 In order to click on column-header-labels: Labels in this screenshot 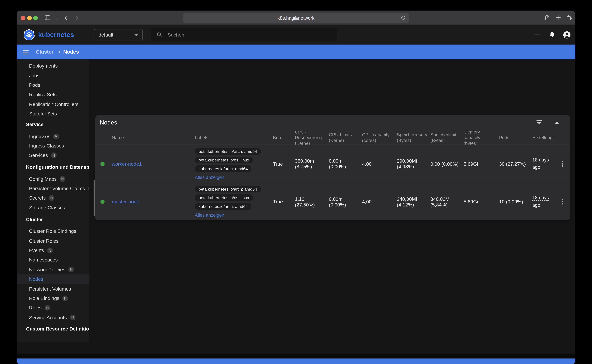, I will do `click(231, 138)`.